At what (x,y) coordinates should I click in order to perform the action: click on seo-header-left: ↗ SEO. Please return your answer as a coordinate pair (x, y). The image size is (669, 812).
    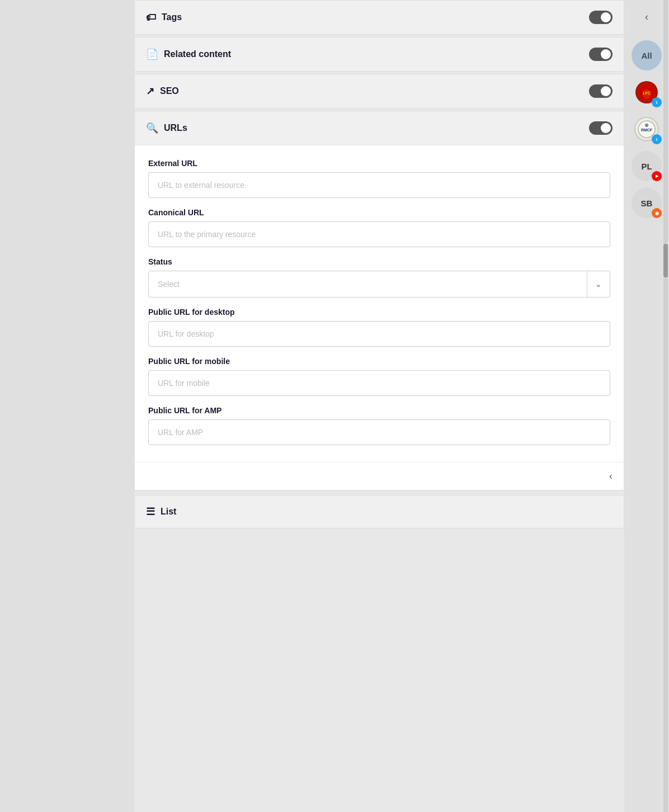
    Looking at the image, I should click on (162, 91).